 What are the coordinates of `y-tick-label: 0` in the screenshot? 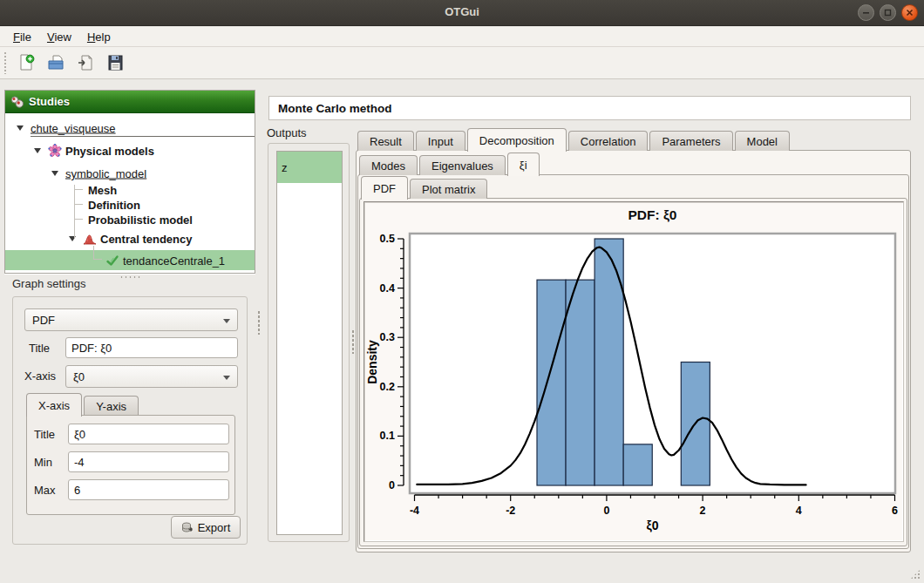 It's located at (392, 485).